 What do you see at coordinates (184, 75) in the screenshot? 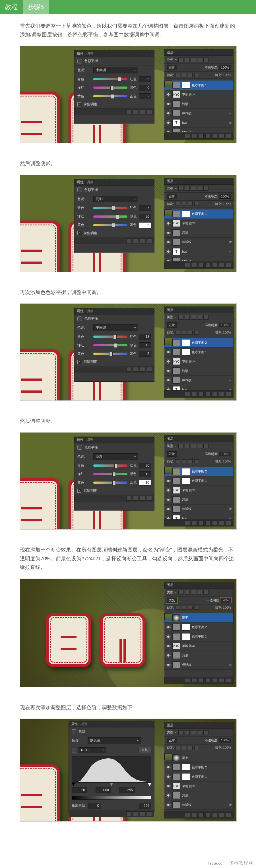
I see `lock-pixel-icon` at bounding box center [184, 75].